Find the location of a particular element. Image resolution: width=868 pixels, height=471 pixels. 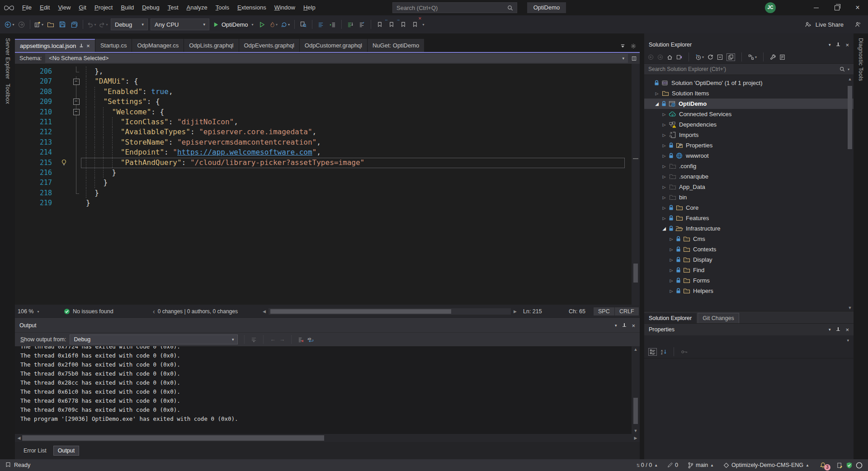

menu-test: Test is located at coordinates (173, 8).